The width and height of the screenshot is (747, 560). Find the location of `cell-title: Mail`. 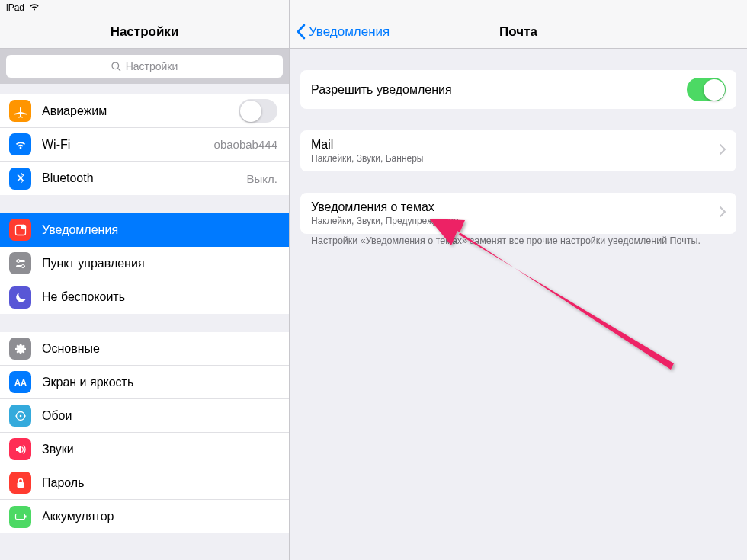

cell-title: Mail is located at coordinates (511, 145).